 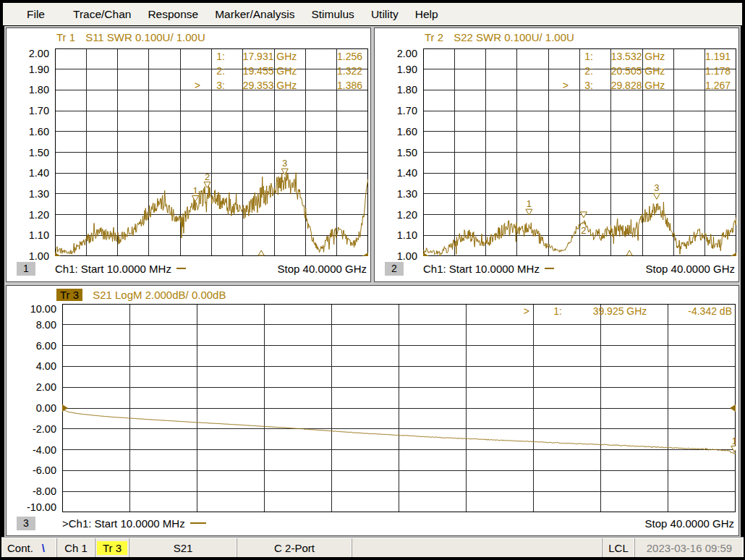 I want to click on y-tick-label: 1.80, so click(x=39, y=90).